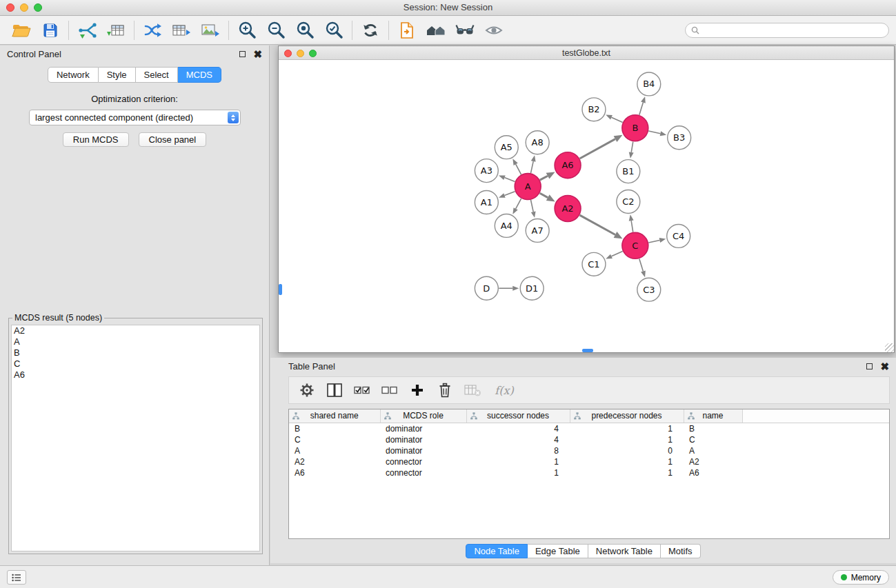 This screenshot has width=896, height=588. I want to click on network-node-A7: A7, so click(537, 230).